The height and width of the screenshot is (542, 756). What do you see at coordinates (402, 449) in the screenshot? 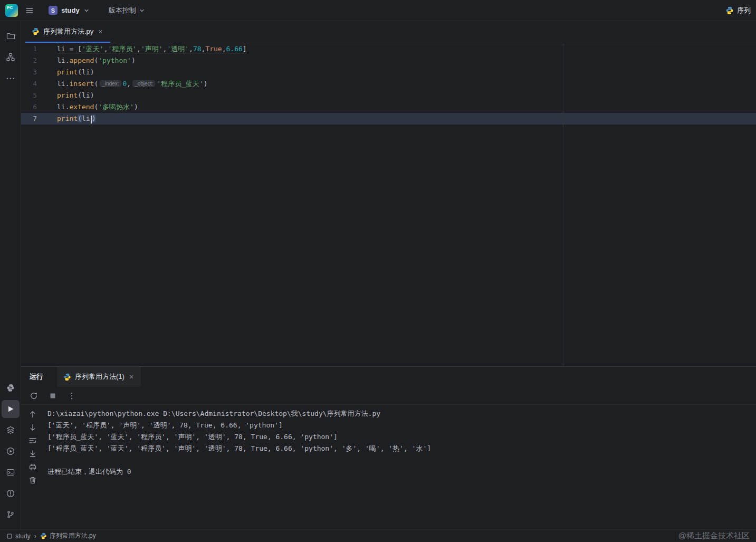
I see `console-line: ['程序员_蓝天', '蓝天', '程序员', '声明', '透明', 78, …` at bounding box center [402, 449].